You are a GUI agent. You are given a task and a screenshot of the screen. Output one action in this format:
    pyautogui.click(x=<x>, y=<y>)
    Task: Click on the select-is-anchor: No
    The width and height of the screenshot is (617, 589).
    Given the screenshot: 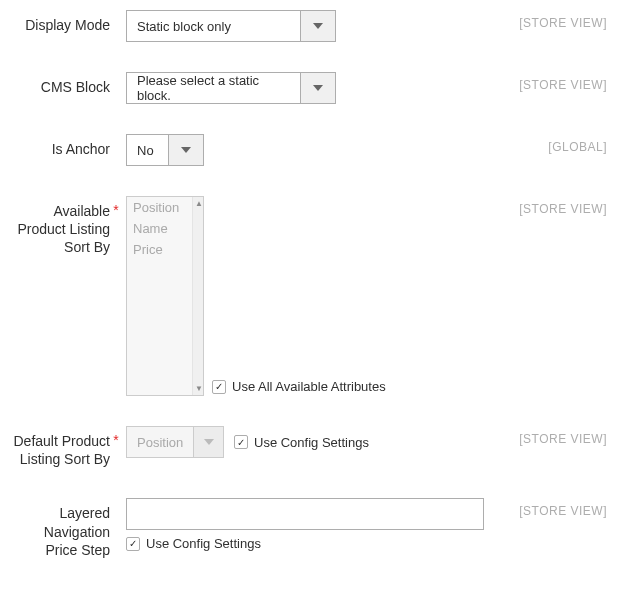 What is the action you would take?
    pyautogui.click(x=165, y=150)
    